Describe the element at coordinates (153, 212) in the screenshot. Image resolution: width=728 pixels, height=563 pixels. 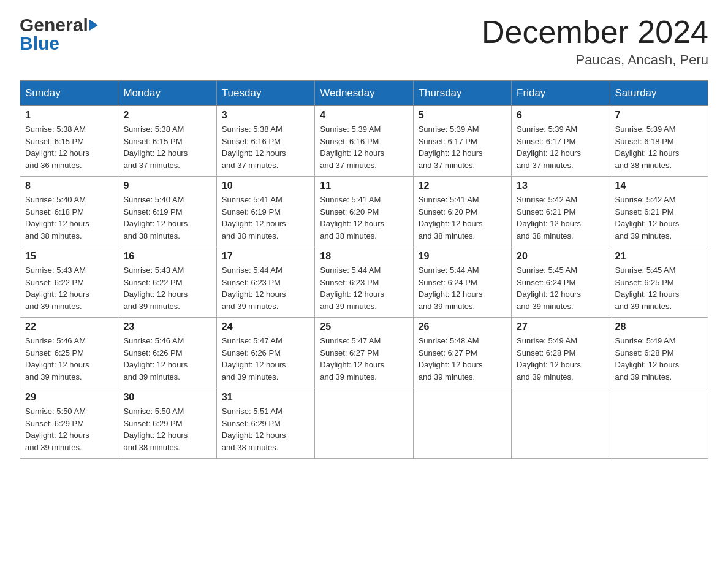
I see `sunset-label: Sunset: 6:19 PM` at that location.